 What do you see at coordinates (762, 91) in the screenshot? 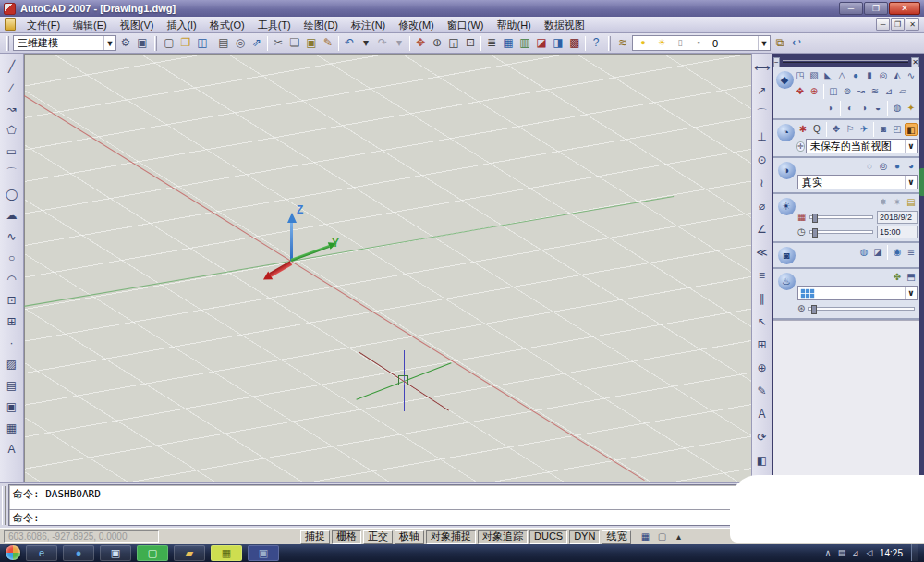
I see `aligned-dimension-icon: ↗` at bounding box center [762, 91].